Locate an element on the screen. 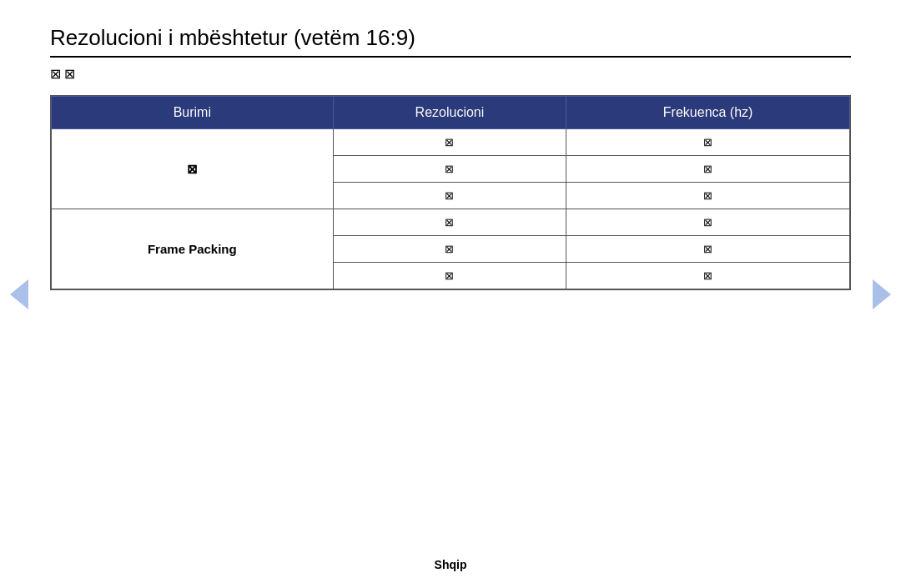 This screenshot has height=588, width=901. source-cell: ⊠ is located at coordinates (193, 169).